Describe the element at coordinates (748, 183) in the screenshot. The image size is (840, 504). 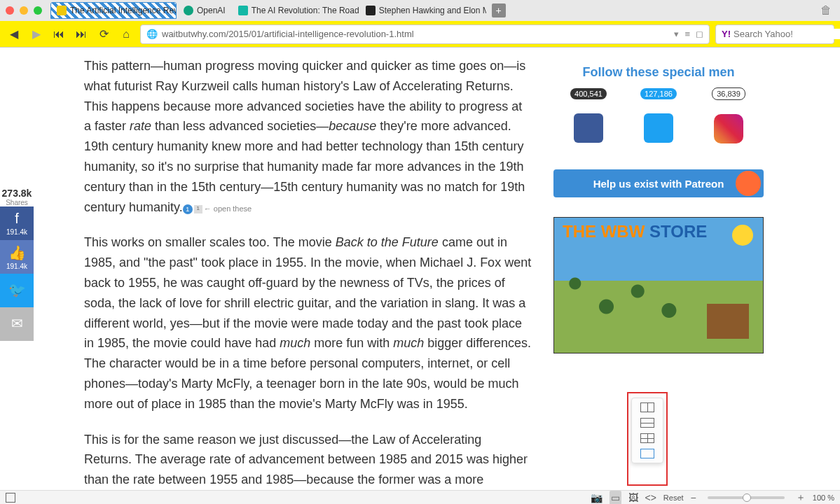
I see `patreon-icon` at that location.